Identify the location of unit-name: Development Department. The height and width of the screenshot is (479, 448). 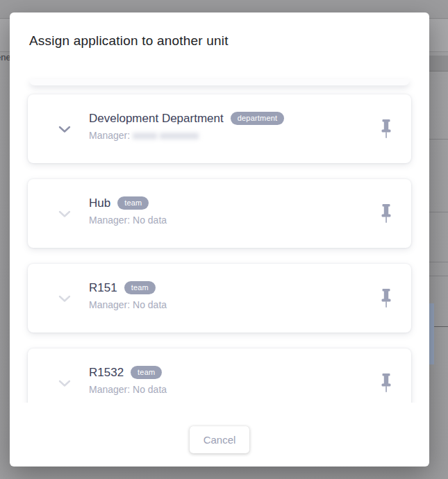
(156, 118).